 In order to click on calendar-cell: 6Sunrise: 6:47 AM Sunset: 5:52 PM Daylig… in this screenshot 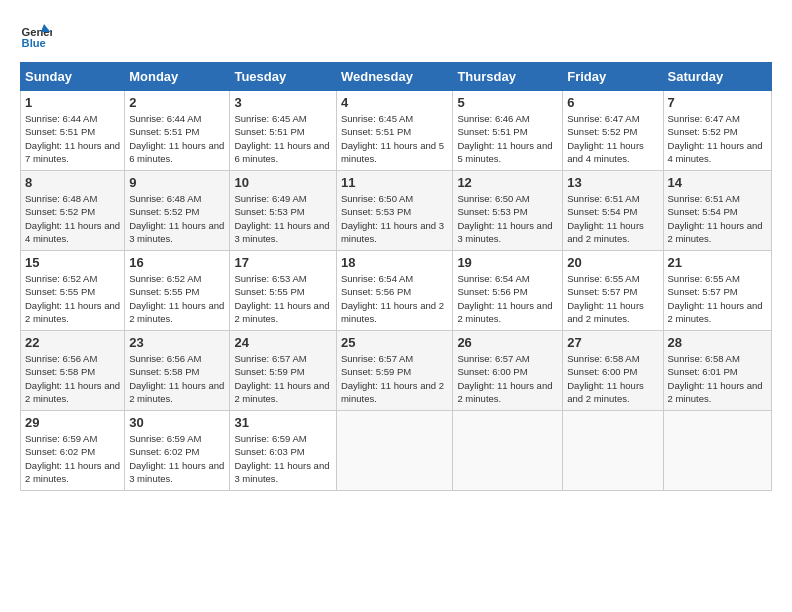, I will do `click(613, 131)`.